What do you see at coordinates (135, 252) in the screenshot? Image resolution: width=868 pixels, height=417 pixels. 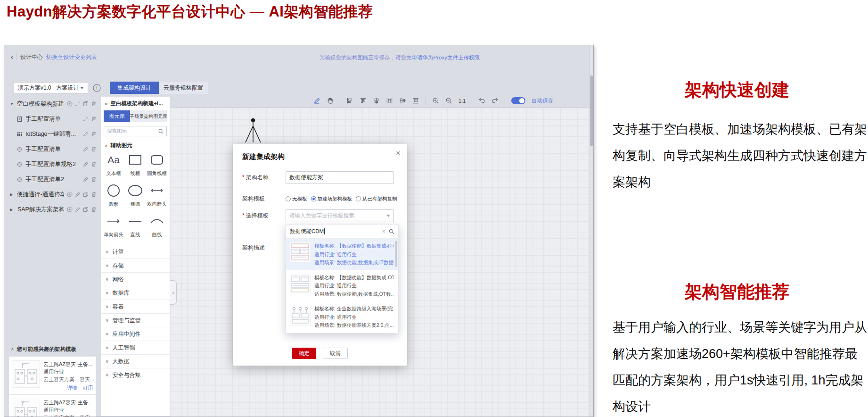 I see `category-compute: ∨计算` at bounding box center [135, 252].